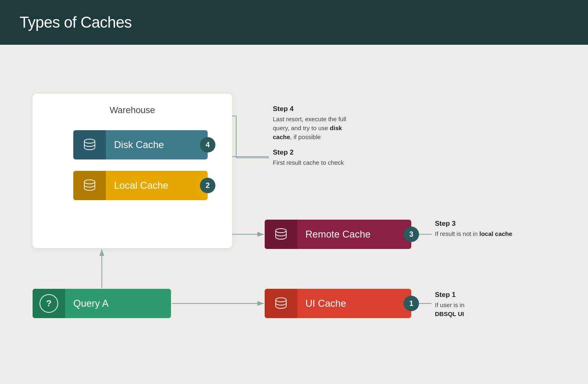 This screenshot has height=384, width=588. What do you see at coordinates (350, 234) in the screenshot?
I see `remote-cache-label: Remote Cache` at bounding box center [350, 234].